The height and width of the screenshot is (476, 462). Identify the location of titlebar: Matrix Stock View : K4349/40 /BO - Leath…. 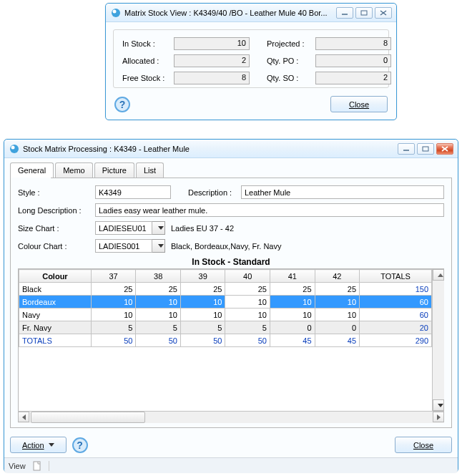
(251, 13).